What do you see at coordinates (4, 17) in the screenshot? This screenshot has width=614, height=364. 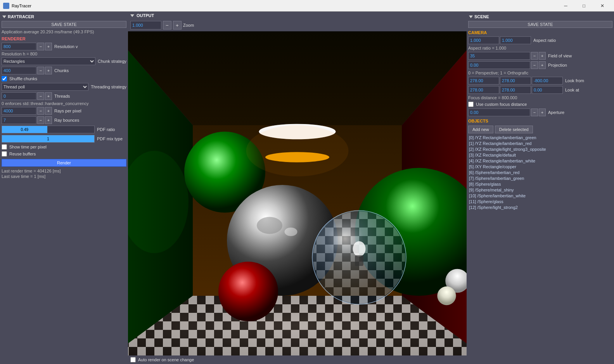 I see `raytracer-triangle-icon` at bounding box center [4, 17].